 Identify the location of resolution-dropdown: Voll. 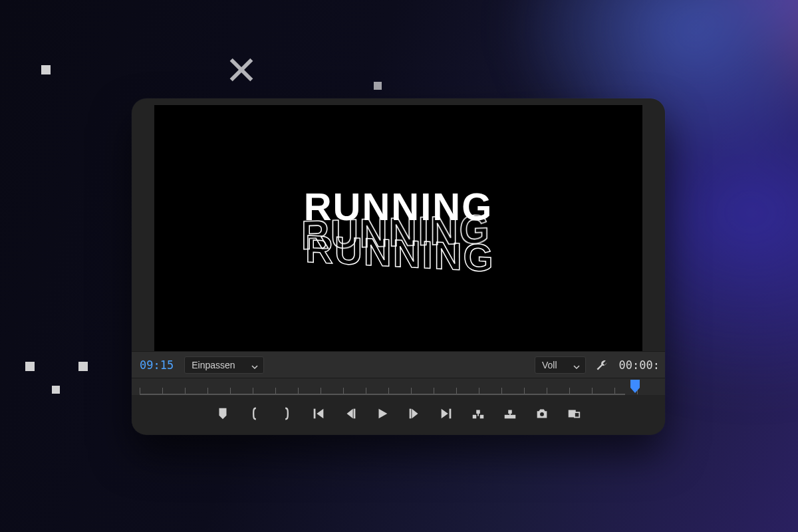
(560, 365).